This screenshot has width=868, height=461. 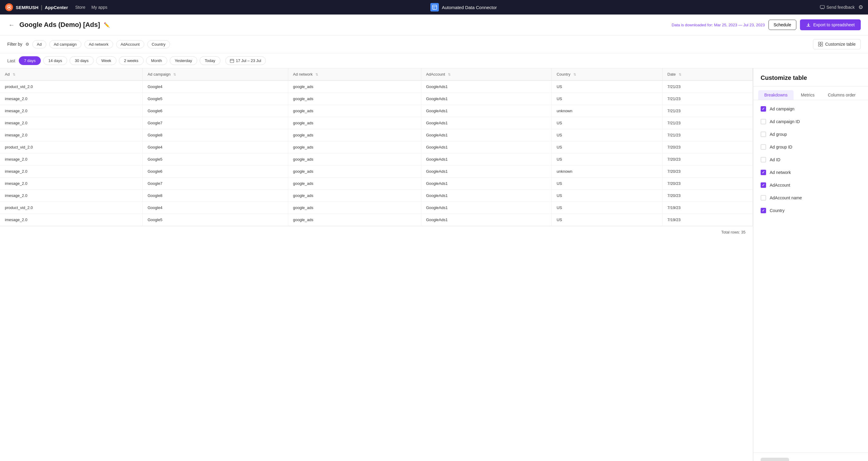 I want to click on breakdown-checkbox-item: Ad group ID, so click(x=811, y=147).